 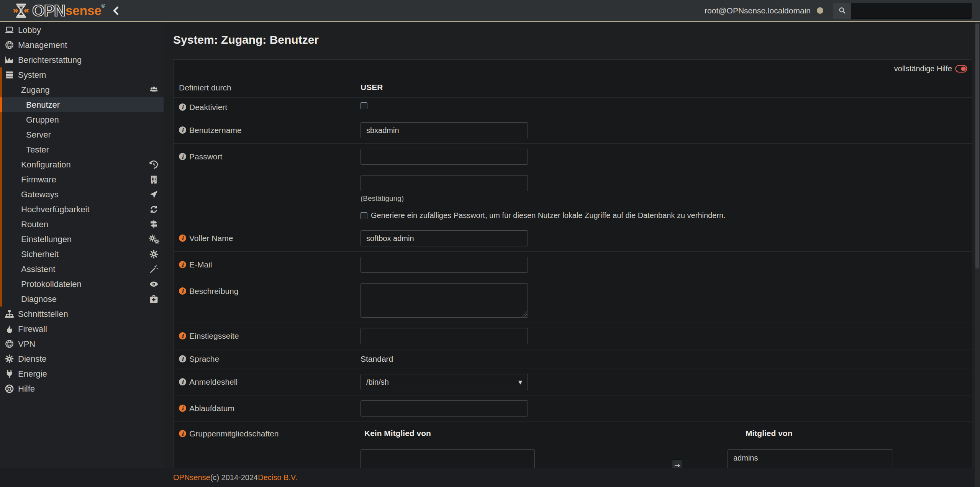 What do you see at coordinates (573, 107) in the screenshot?
I see `form-row-disabled: Deaktiviert` at bounding box center [573, 107].